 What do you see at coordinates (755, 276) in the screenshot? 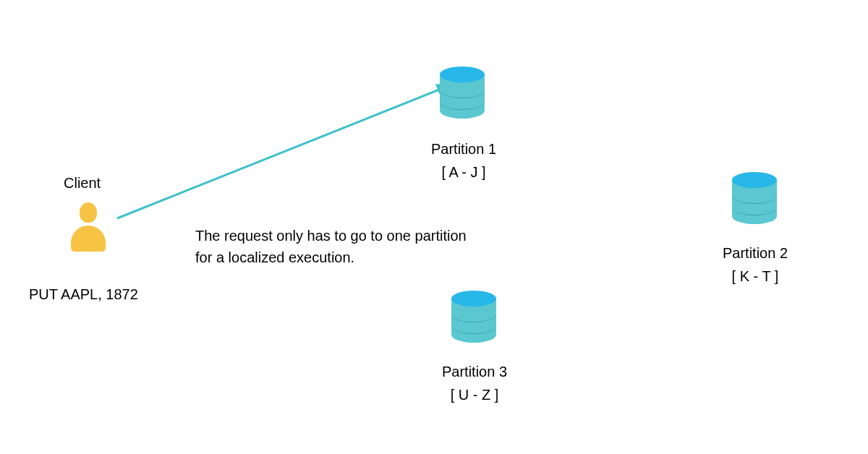
I see `partition-2-range: [ K - T ]` at bounding box center [755, 276].